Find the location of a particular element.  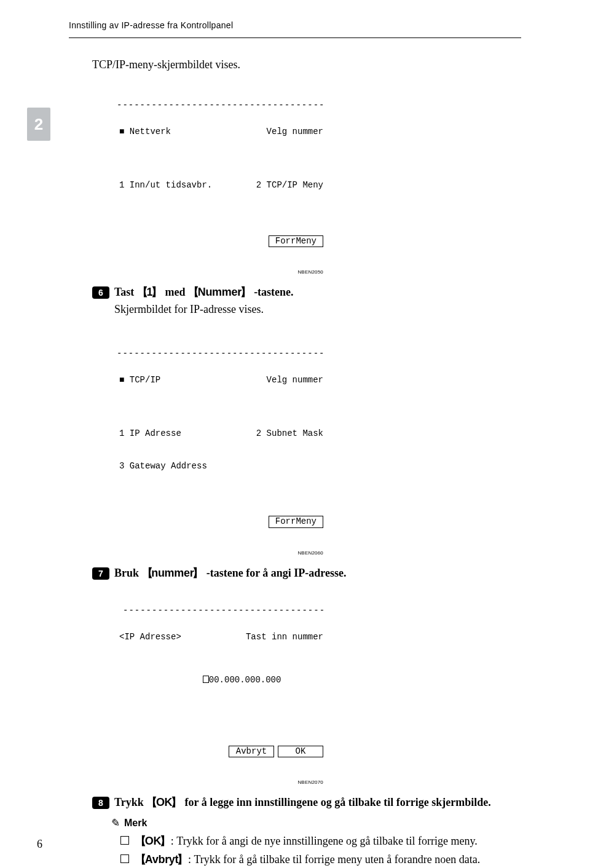

figure-id: NBEN2050 is located at coordinates (220, 272).